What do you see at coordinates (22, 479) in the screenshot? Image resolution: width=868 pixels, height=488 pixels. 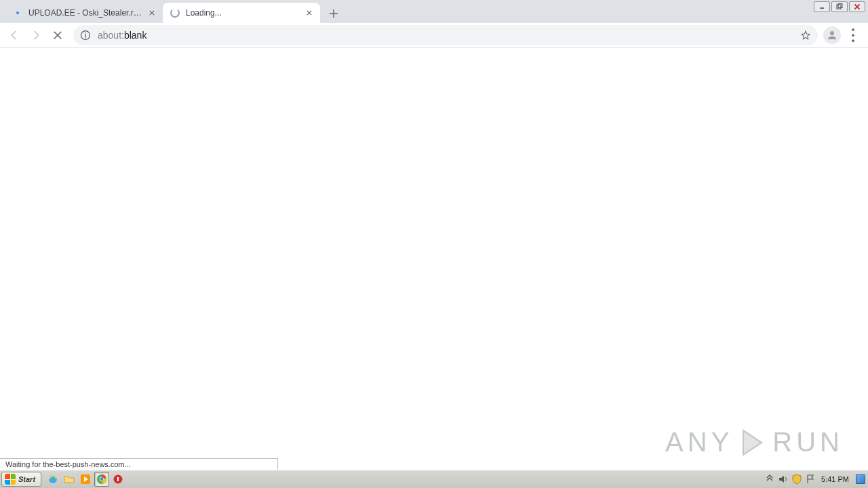 I see `start-button: Start` at bounding box center [22, 479].